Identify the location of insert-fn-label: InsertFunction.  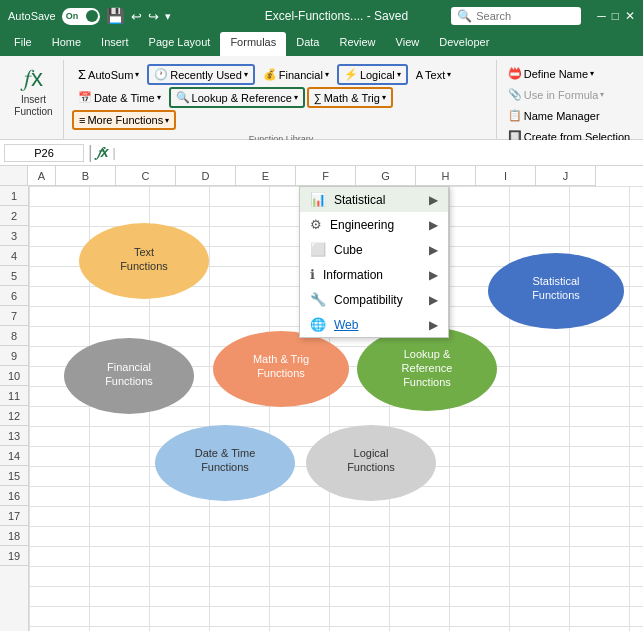
(33, 106).